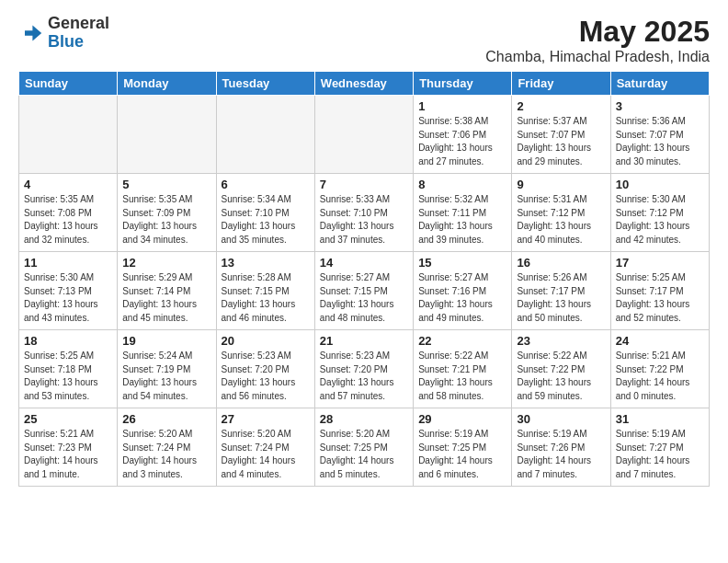  Describe the element at coordinates (561, 291) in the screenshot. I see `day-cell: 16Sunrise: 5:26 AM Sunset: 7:17 PM Dayli…` at that location.